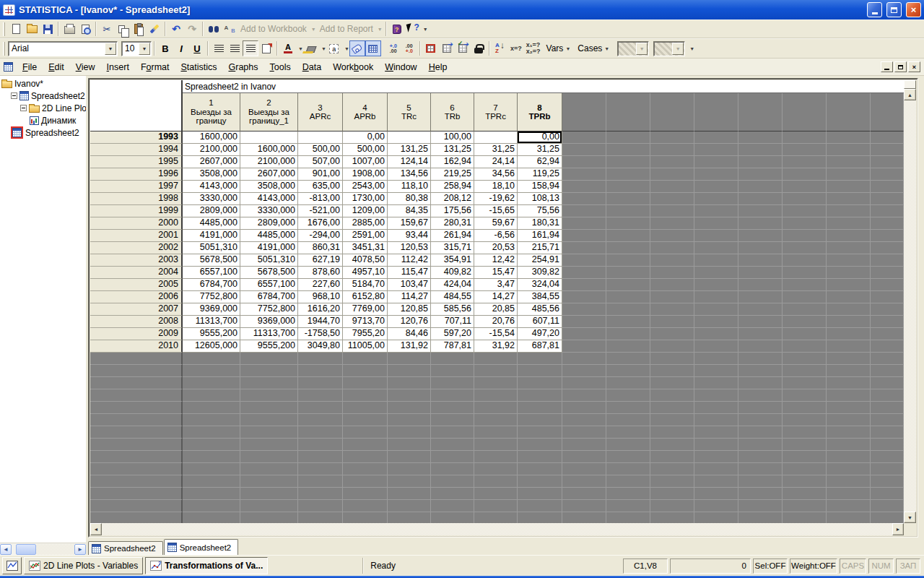  I want to click on cell: 485,56, so click(540, 309).